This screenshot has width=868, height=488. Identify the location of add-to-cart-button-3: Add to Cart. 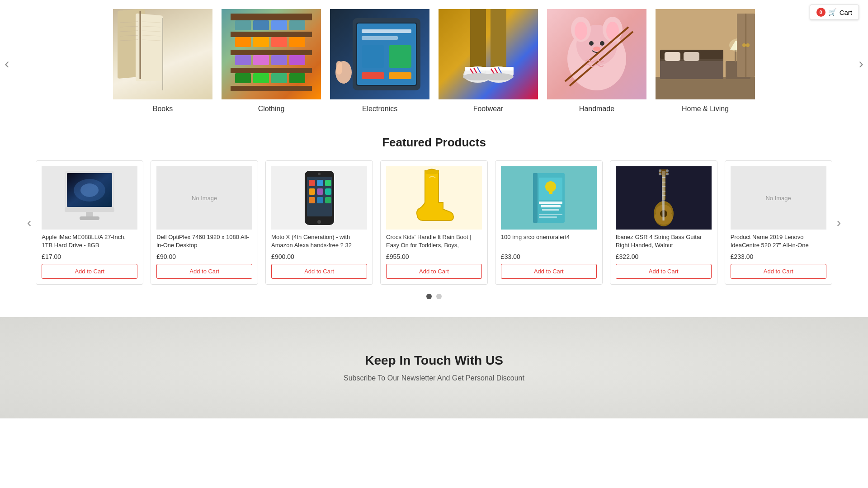
(319, 271).